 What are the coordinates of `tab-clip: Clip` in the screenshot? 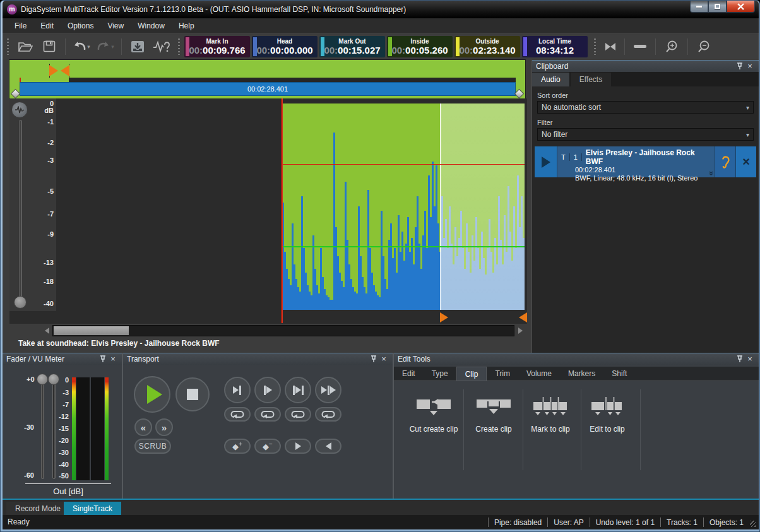 It's located at (472, 374).